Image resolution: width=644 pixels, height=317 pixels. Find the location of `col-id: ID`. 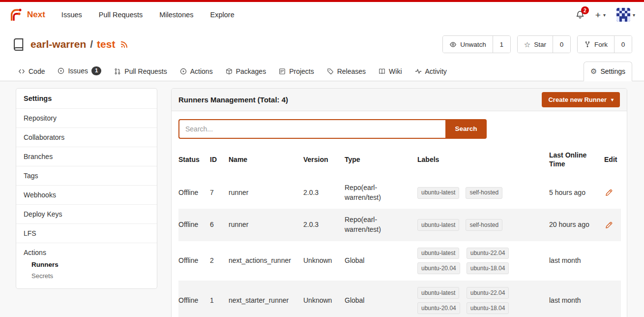

col-id: ID is located at coordinates (219, 160).